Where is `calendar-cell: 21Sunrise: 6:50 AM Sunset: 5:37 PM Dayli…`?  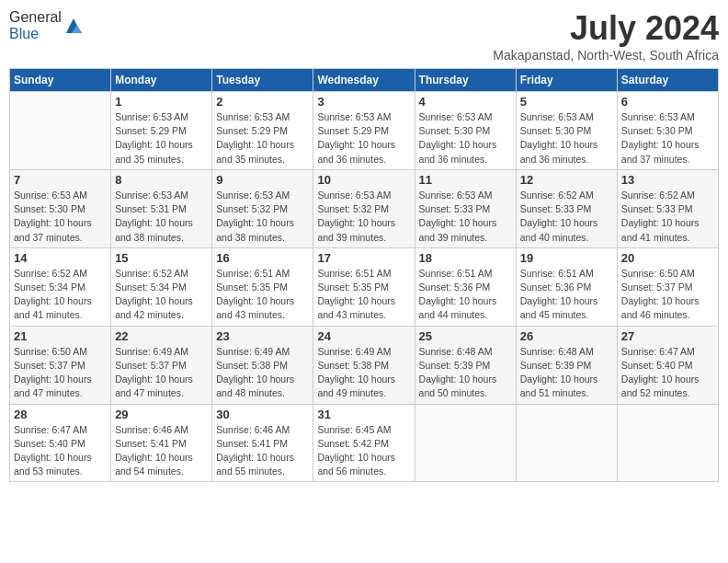
calendar-cell: 21Sunrise: 6:50 AM Sunset: 5:37 PM Dayli… is located at coordinates (61, 364).